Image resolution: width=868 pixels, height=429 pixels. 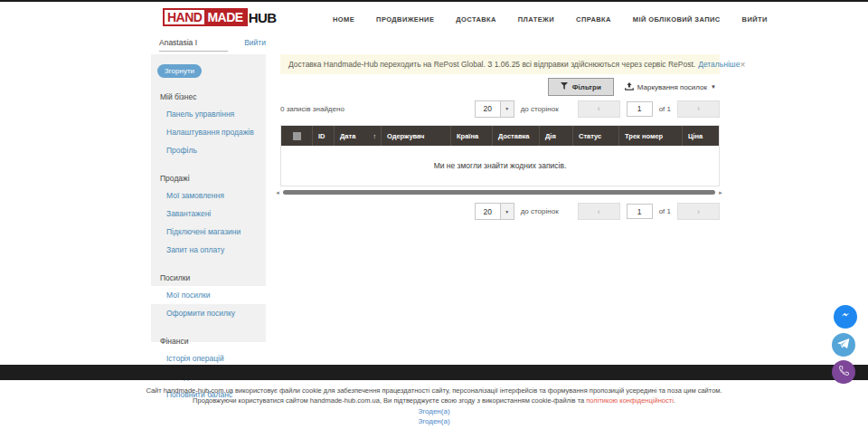 What do you see at coordinates (597, 136) in the screenshot?
I see `column-header-status: Статус` at bounding box center [597, 136].